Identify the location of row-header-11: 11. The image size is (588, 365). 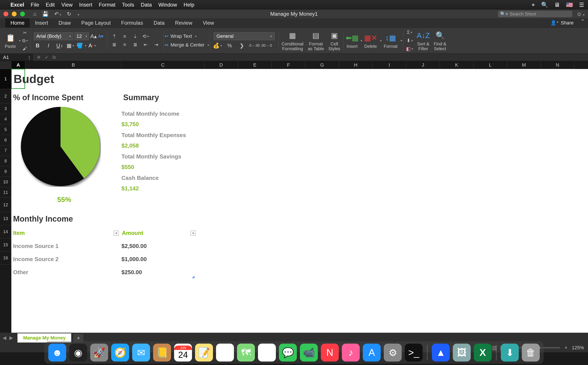
(6, 193).